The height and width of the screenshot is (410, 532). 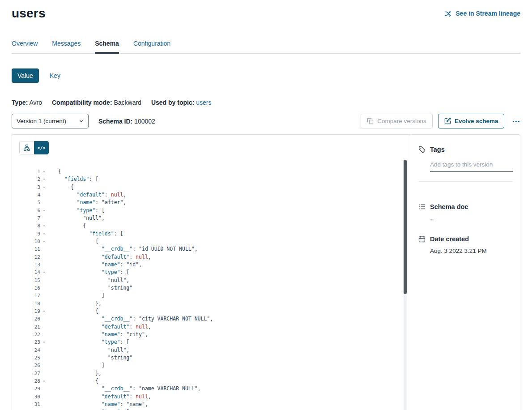 What do you see at coordinates (26, 319) in the screenshot?
I see `line-number: 20` at bounding box center [26, 319].